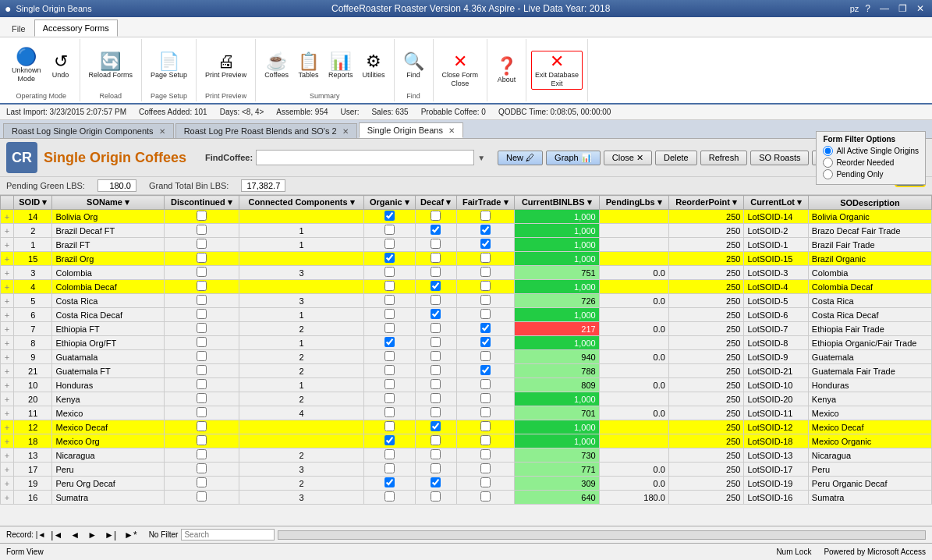 The image size is (932, 560). What do you see at coordinates (884, 9) in the screenshot?
I see `minimize-btn: —` at bounding box center [884, 9].